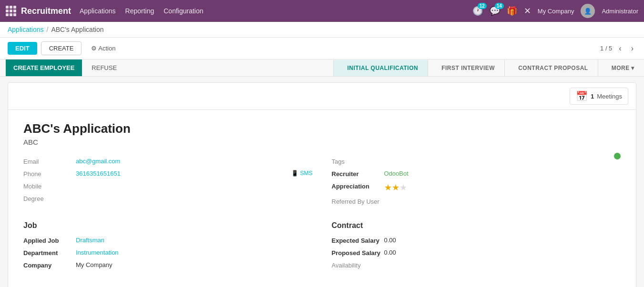  I want to click on action-label: ⚙ Action, so click(103, 49).